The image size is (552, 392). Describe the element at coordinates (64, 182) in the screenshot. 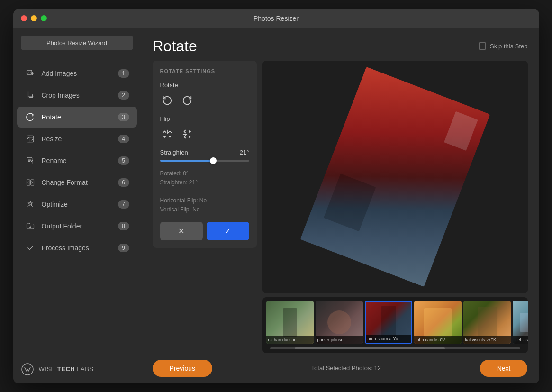

I see `change-format-label: Change Format` at that location.